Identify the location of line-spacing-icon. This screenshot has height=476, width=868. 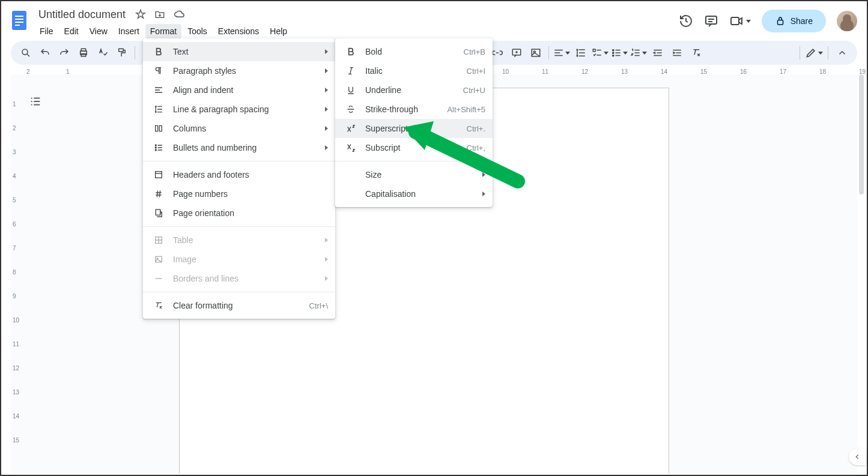
(581, 53).